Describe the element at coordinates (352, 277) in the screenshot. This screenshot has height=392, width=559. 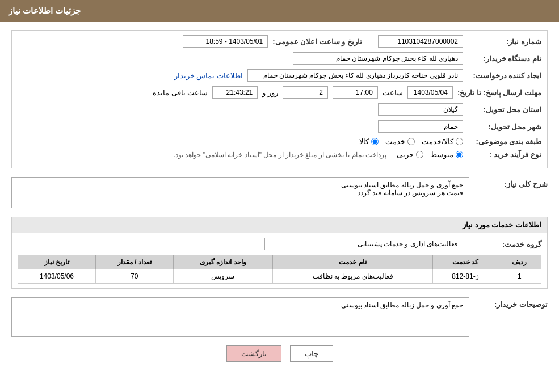
I see `table-cell-name: فعالیت‌های مربوط به نظافت` at that location.